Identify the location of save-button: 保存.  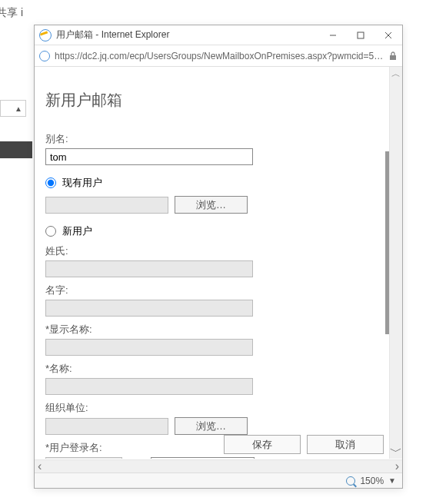
(262, 444).